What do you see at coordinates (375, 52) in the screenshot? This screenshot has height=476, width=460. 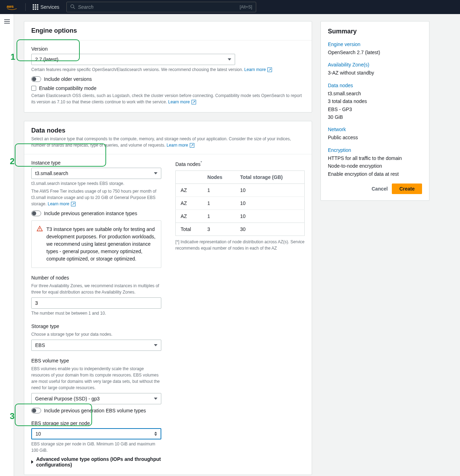 I see `sum-engine-val: OpenSearch 2.7 (latest)` at bounding box center [375, 52].